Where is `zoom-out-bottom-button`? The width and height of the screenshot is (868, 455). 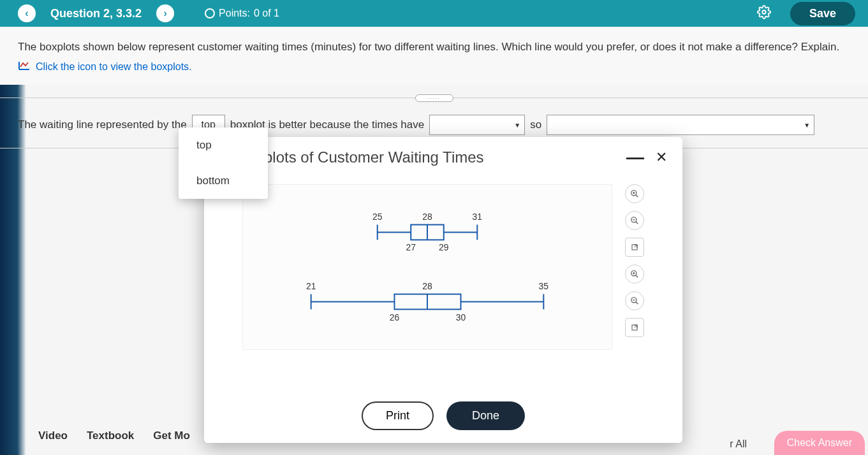
zoom-out-bottom-button is located at coordinates (635, 301).